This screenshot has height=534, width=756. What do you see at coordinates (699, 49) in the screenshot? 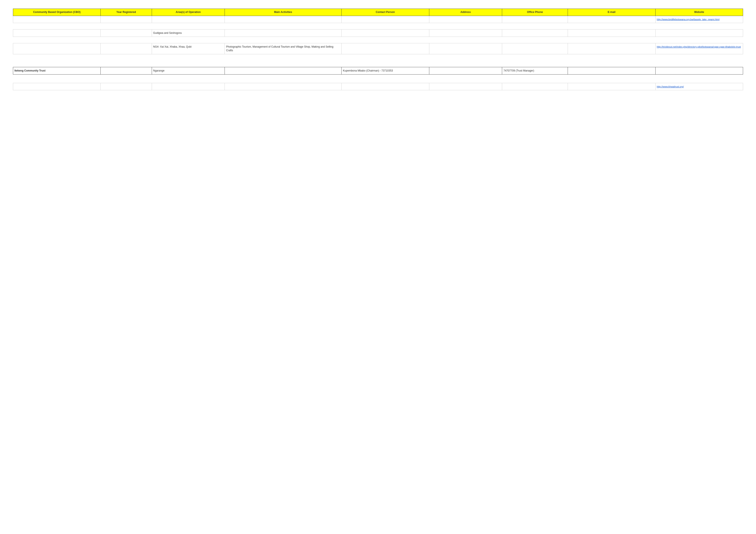
I see `cell-website: http://trickleout.net/index.php/director…` at bounding box center [699, 49].